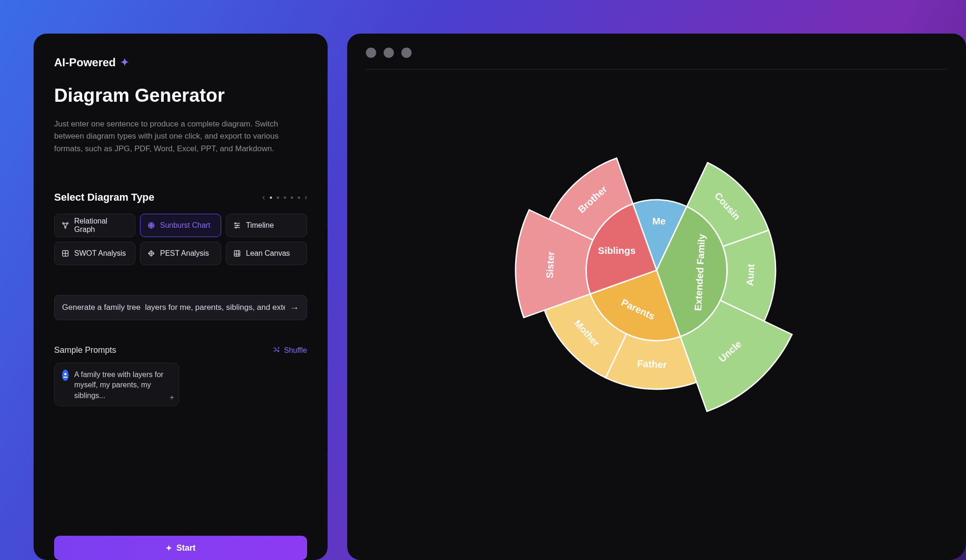  Describe the element at coordinates (151, 253) in the screenshot. I see `pest-icon` at that location.